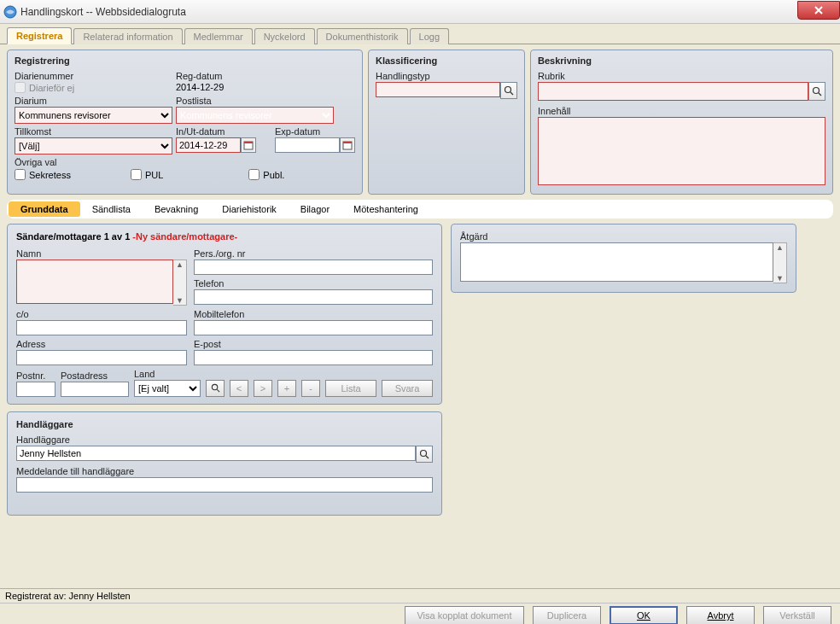  I want to click on select-postlista: Kommunens revisorer, so click(254, 115).